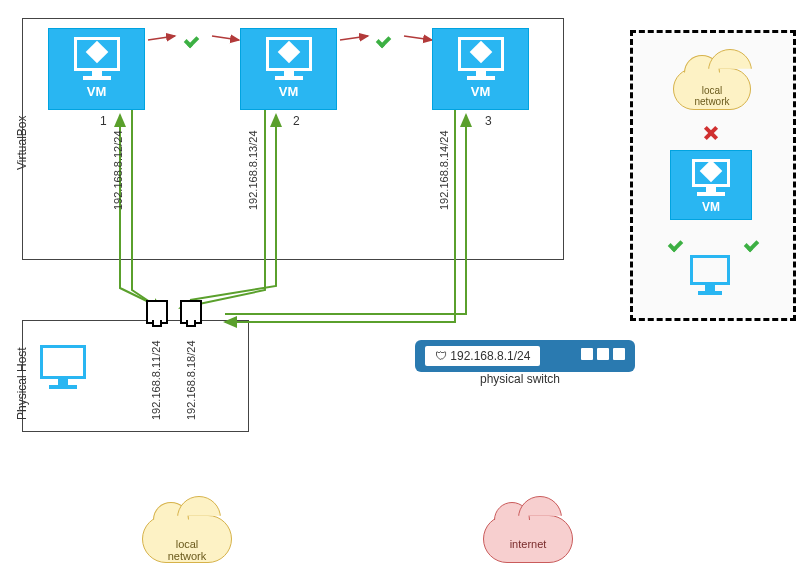 The image size is (803, 582). Describe the element at coordinates (187, 539) in the screenshot. I see `local-network-cloud: local network` at that location.